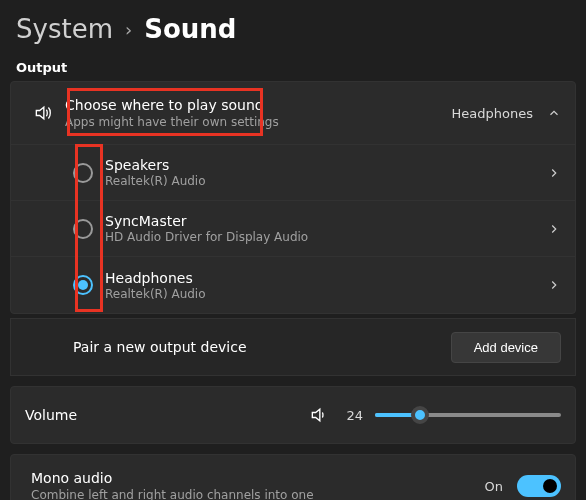  Describe the element at coordinates (326, 165) in the screenshot. I see `device-name: Speakers` at that location.